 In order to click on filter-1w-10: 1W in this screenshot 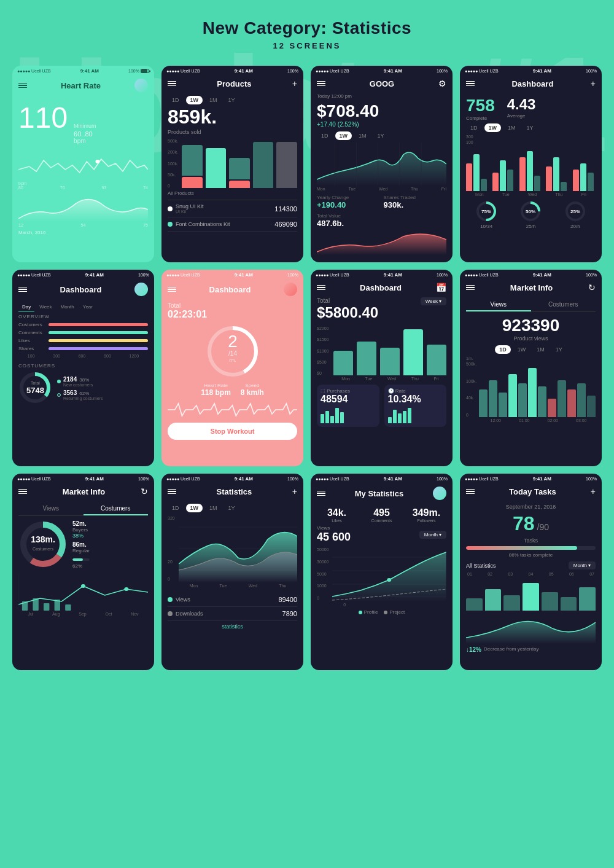, I will do `click(195, 508)`.